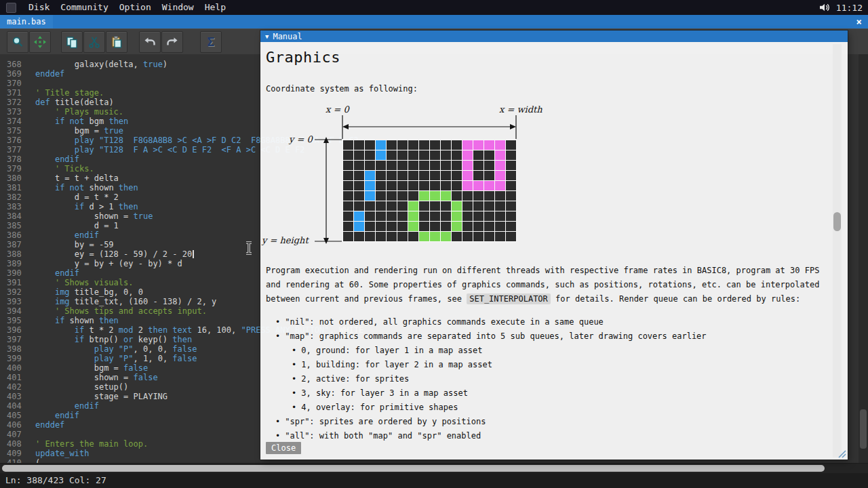 This screenshot has width=868, height=488. What do you see at coordinates (95, 42) in the screenshot?
I see `toolbar-group-clipboard` at bounding box center [95, 42].